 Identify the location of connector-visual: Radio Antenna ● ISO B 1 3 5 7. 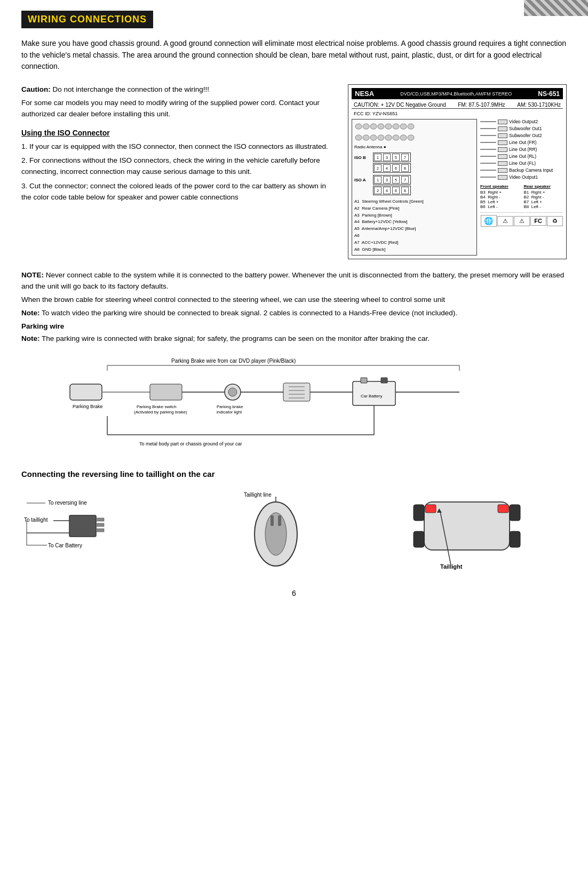
(414, 187).